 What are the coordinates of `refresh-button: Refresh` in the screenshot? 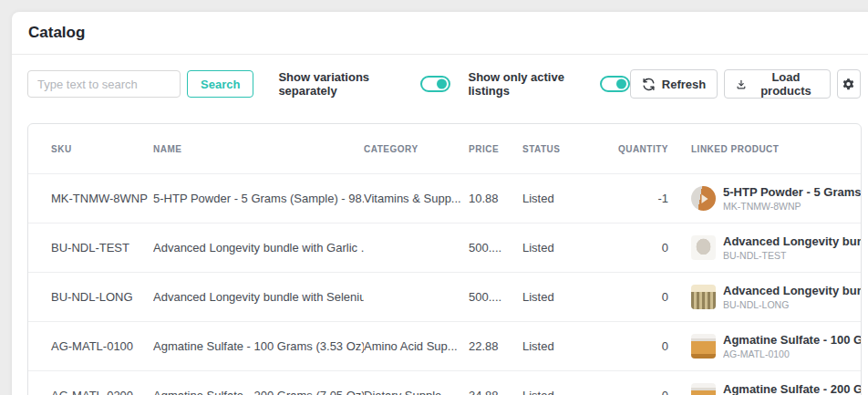 It's located at (674, 84).